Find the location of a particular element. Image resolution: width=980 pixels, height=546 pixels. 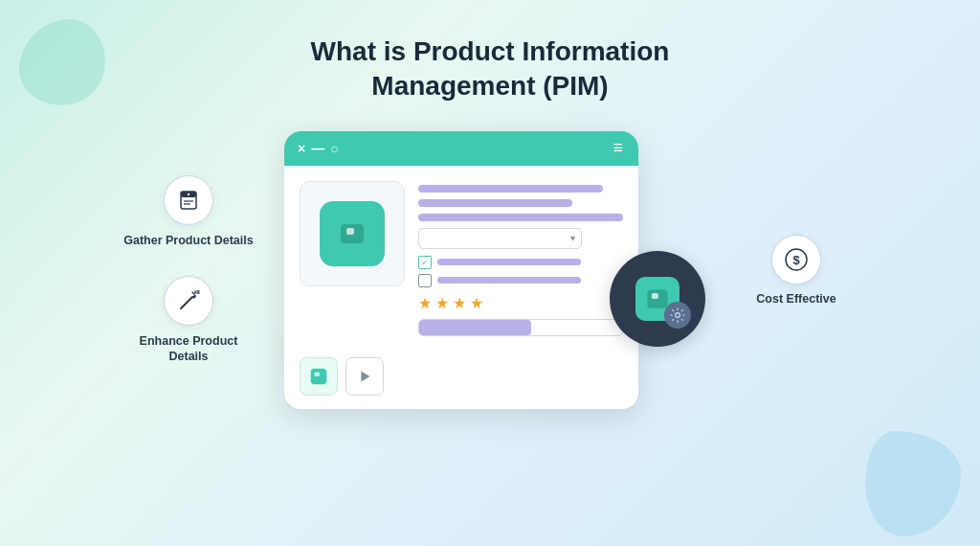

progress-fill is located at coordinates (475, 328).